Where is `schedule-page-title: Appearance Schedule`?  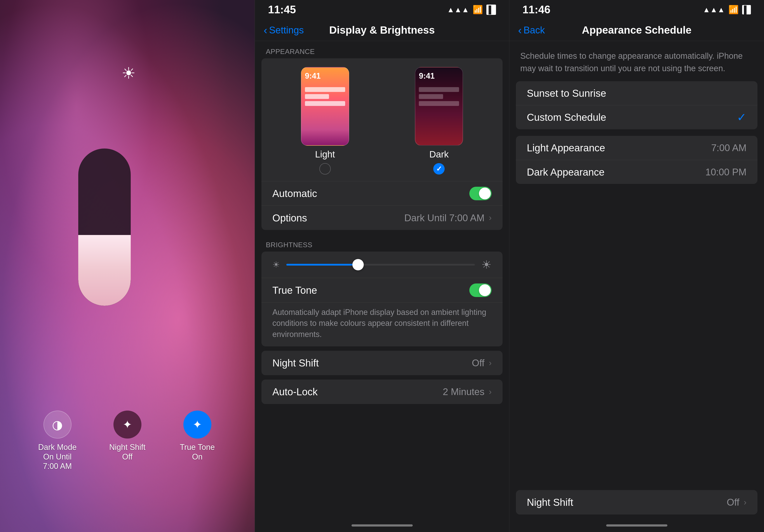
schedule-page-title: Appearance Schedule is located at coordinates (637, 30).